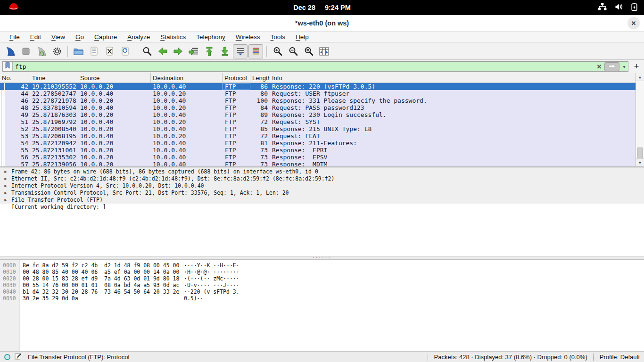  I want to click on scrollbar-up-arrow: ▲, so click(640, 77).